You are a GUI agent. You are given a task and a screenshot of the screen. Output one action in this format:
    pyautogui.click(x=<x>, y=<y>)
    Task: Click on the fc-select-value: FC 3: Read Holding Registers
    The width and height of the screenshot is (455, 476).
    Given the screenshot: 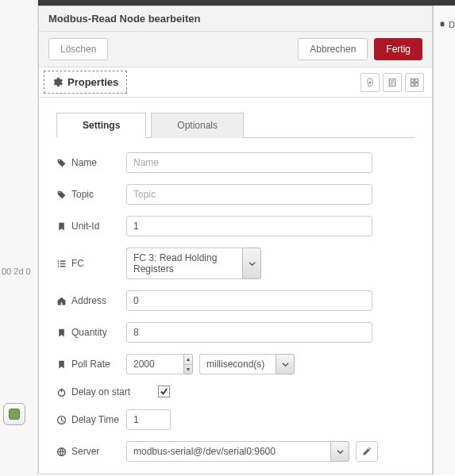 What is the action you would take?
    pyautogui.click(x=184, y=263)
    